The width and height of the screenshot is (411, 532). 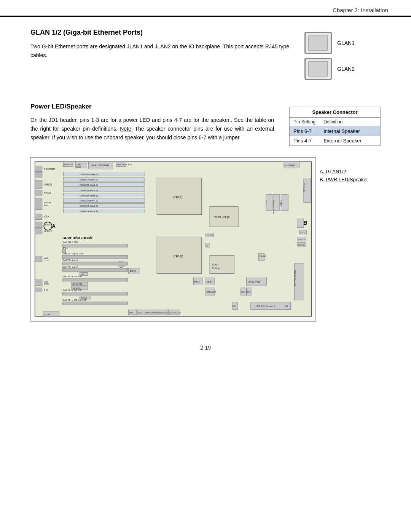 What do you see at coordinates (248, 292) in the screenshot?
I see `svg-text: jPA2` at bounding box center [248, 292].